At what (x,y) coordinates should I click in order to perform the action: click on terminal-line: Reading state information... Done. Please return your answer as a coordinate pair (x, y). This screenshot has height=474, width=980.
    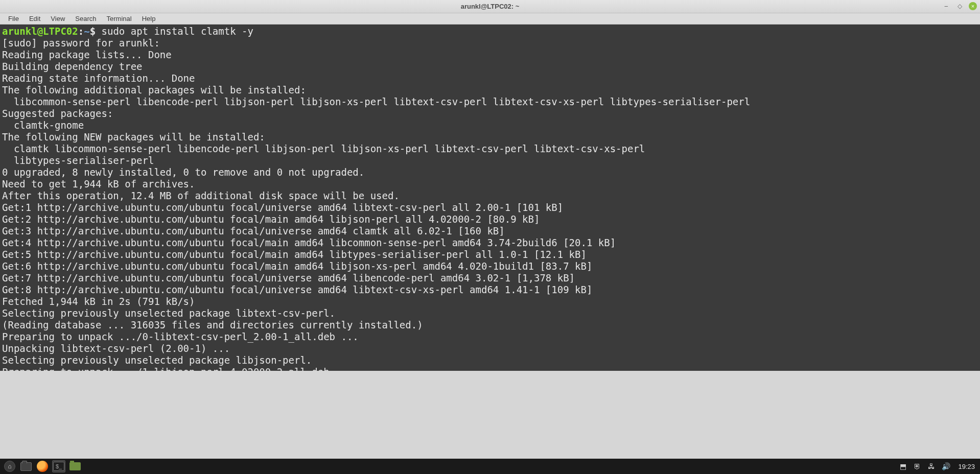
    Looking at the image, I should click on (99, 78).